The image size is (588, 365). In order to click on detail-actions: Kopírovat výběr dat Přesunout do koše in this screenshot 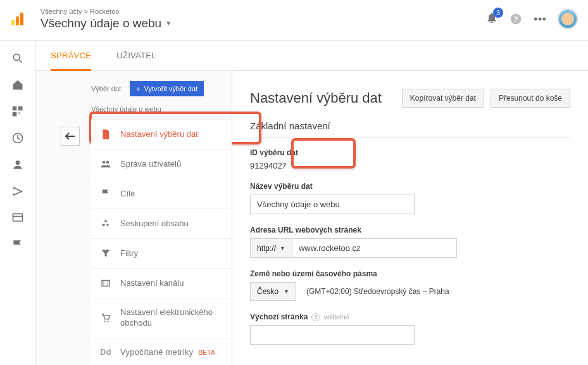, I will do `click(486, 98)`.